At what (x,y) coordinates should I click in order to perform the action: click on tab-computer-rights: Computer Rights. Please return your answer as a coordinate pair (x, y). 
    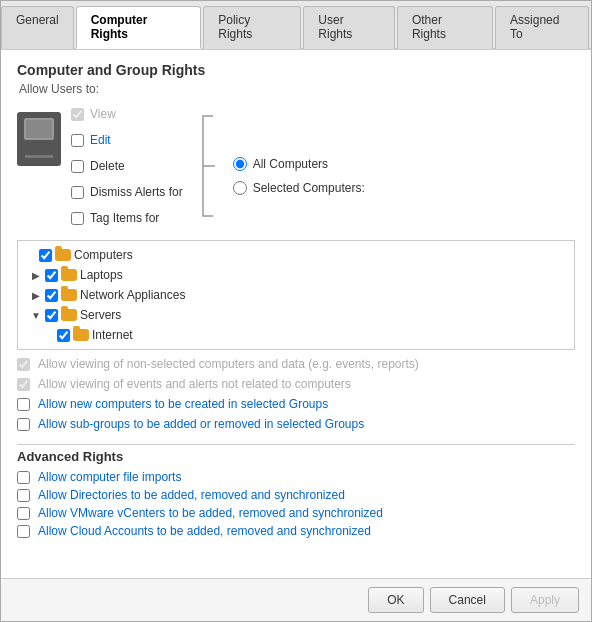
    Looking at the image, I should click on (139, 28).